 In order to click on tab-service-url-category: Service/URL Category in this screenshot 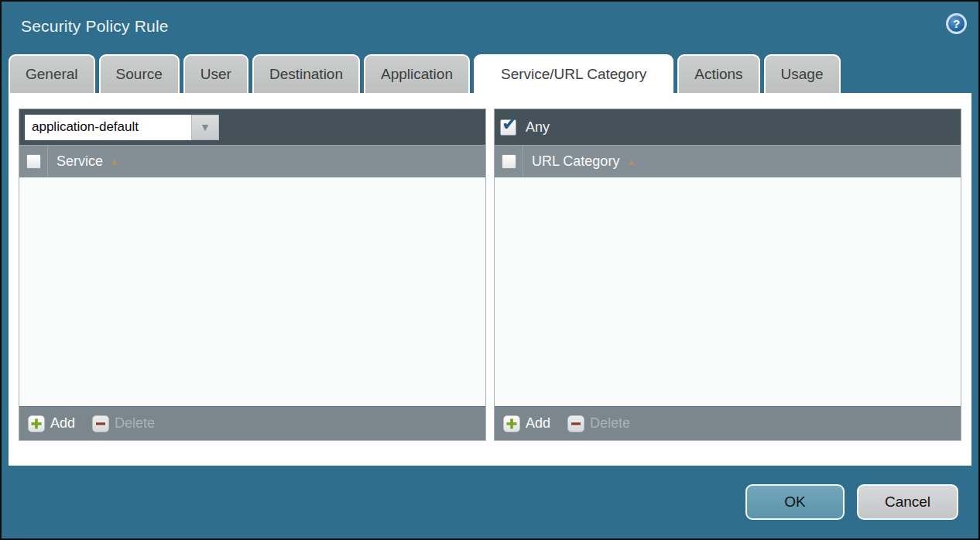, I will do `click(574, 74)`.